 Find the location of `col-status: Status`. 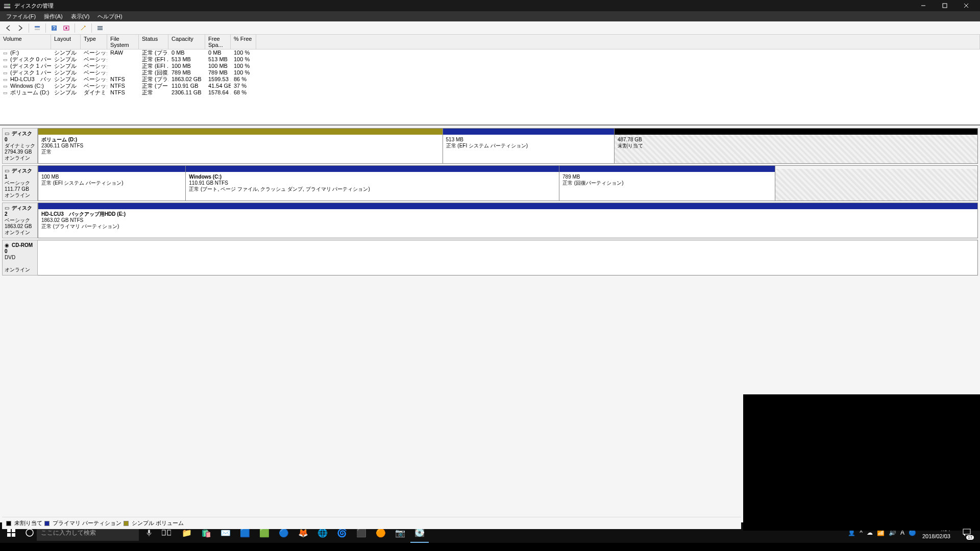

col-status: Status is located at coordinates (154, 42).